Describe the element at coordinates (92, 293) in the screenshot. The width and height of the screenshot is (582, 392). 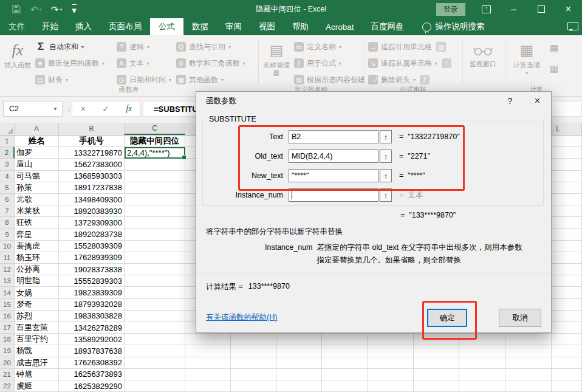
I see `cell-B14: 19823839309` at that location.